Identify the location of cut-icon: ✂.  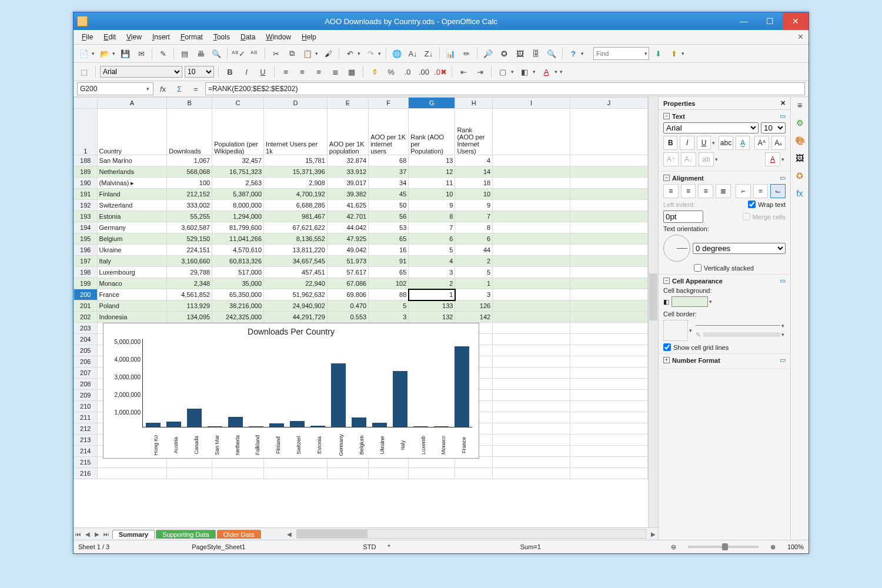
(276, 54).